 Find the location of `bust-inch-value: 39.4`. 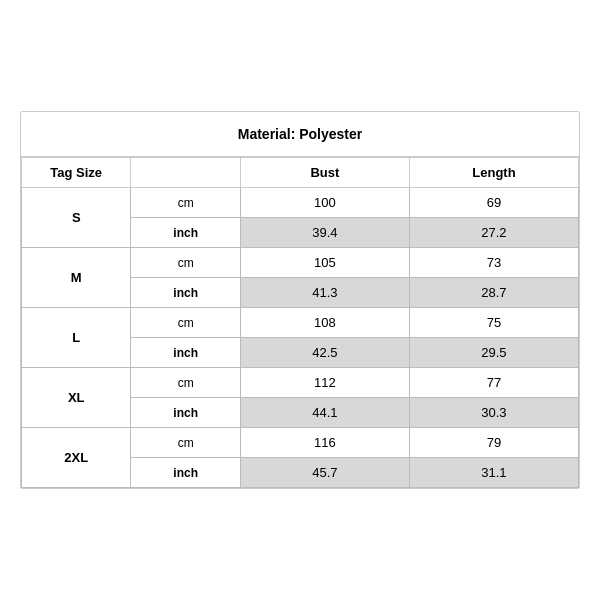

bust-inch-value: 39.4 is located at coordinates (324, 233).